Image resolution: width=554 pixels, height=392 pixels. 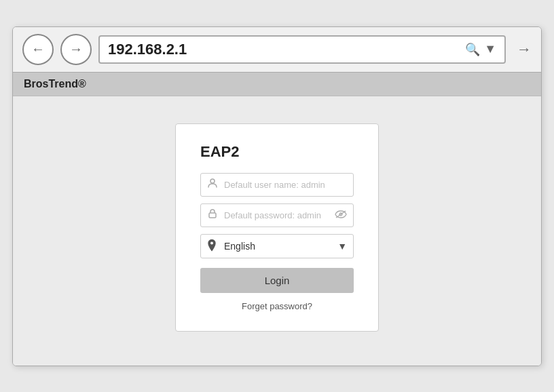 What do you see at coordinates (38, 49) in the screenshot?
I see `back-icon: ←` at bounding box center [38, 49].